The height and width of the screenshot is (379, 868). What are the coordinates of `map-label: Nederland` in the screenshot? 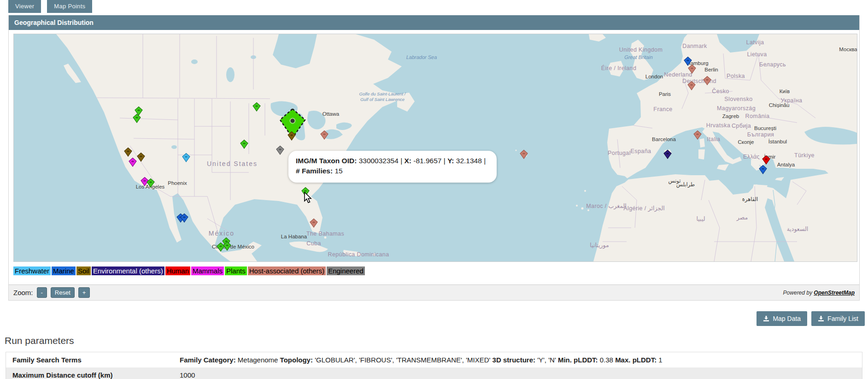 It's located at (678, 75).